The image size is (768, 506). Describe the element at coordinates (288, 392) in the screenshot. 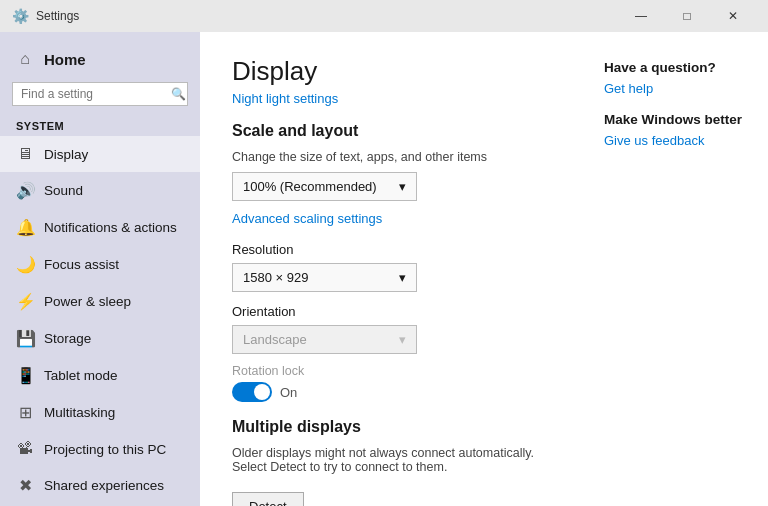

I see `rotation-lock-state: On` at that location.